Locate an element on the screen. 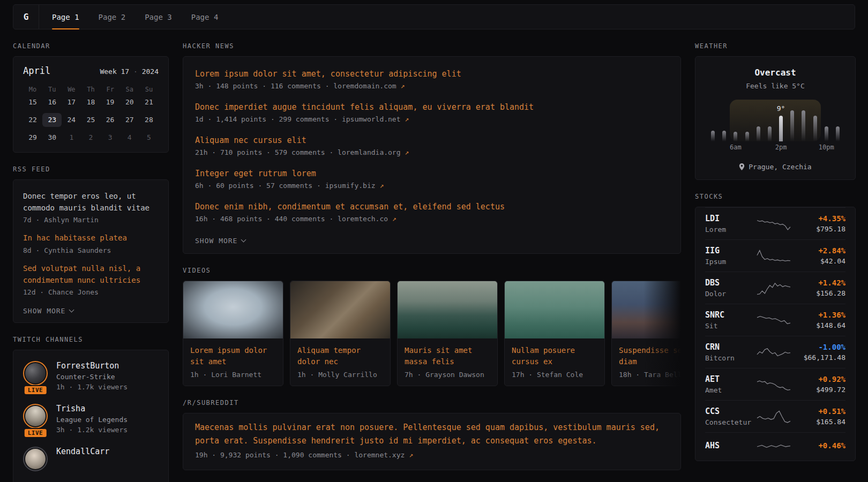 The height and width of the screenshot is (482, 868). hn-item-title: Integer eget rutrum lorem is located at coordinates (432, 174).